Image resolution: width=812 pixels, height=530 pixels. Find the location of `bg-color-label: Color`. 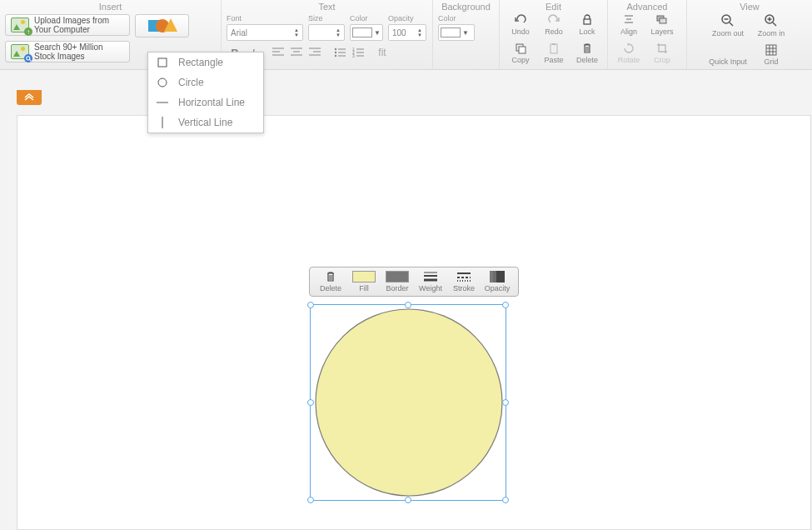

bg-color-label: Color is located at coordinates (456, 18).